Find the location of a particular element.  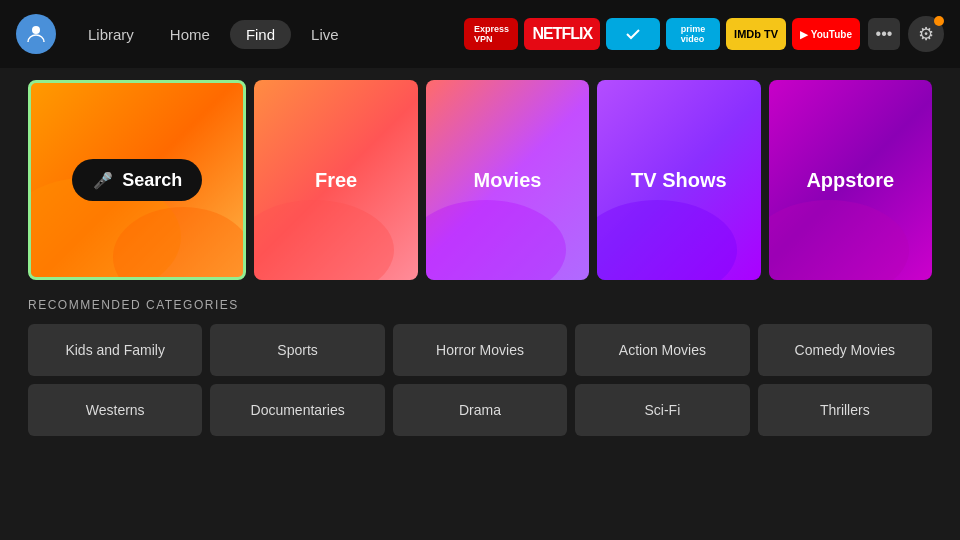

nav-home: Home is located at coordinates (190, 34).